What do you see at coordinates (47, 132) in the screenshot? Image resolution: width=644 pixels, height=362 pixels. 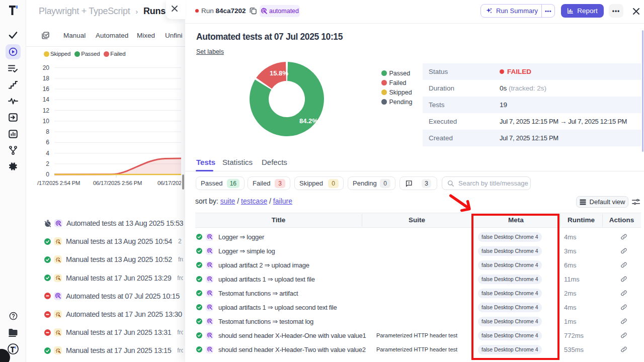 I see `svg-text: 8` at bounding box center [47, 132].